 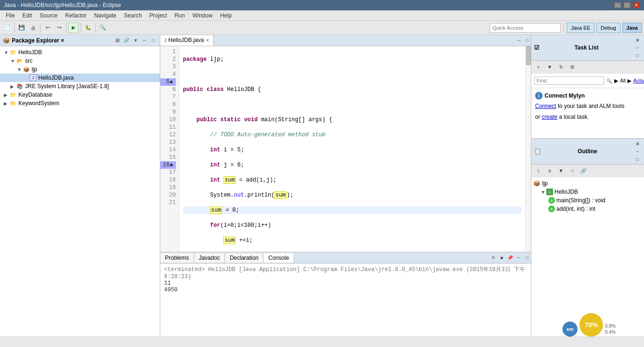 I want to click on search-toolbar-button: 🔍, so click(x=103, y=28).